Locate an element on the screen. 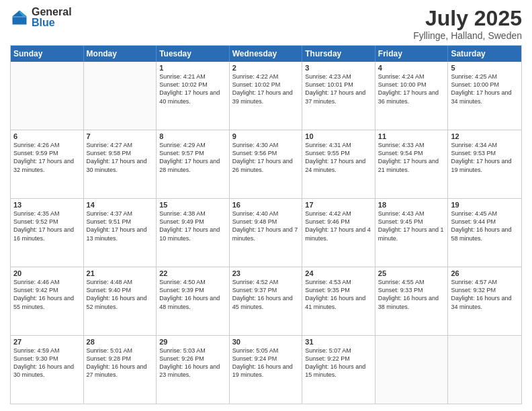  calendar-day-12: 12Sunrise: 4:34 AM Sunset: 9:53 PM Dayli… is located at coordinates (485, 164).